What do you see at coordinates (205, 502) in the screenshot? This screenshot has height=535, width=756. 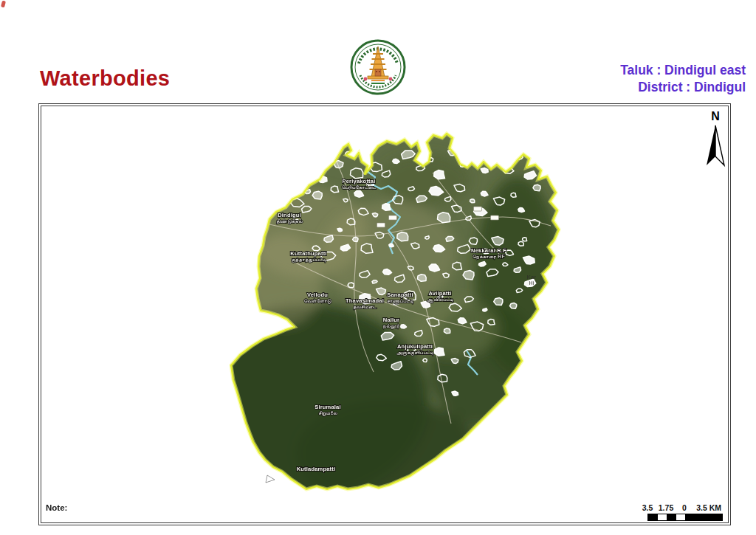 I see `map-note: Note: 1) Boundaries of all the water bod…` at bounding box center [205, 502].